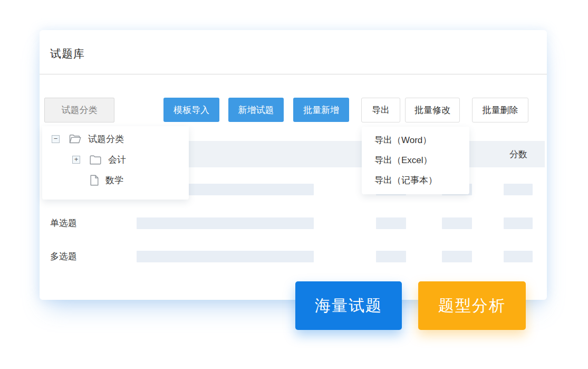 Image resolution: width=588 pixels, height=369 pixels. I want to click on menu-item-export-excel: 导出（Excel）, so click(416, 160).